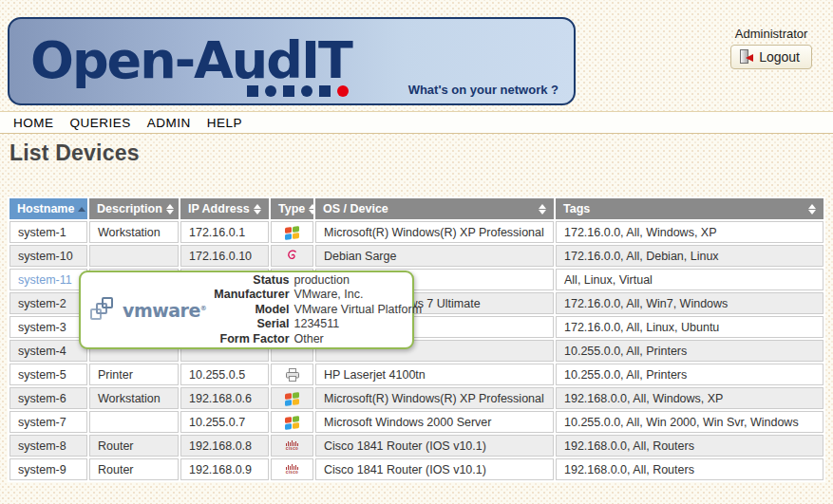  I want to click on vmware-wordmark: vmware®, so click(164, 310).